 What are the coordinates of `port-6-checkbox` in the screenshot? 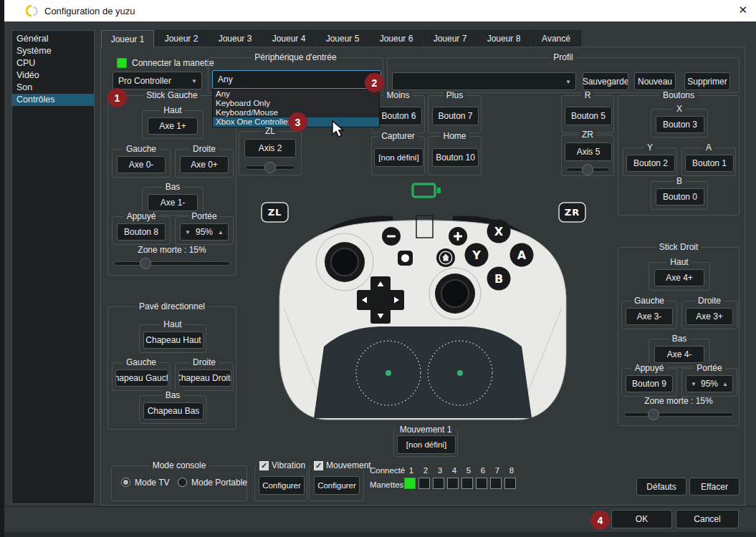 It's located at (482, 483).